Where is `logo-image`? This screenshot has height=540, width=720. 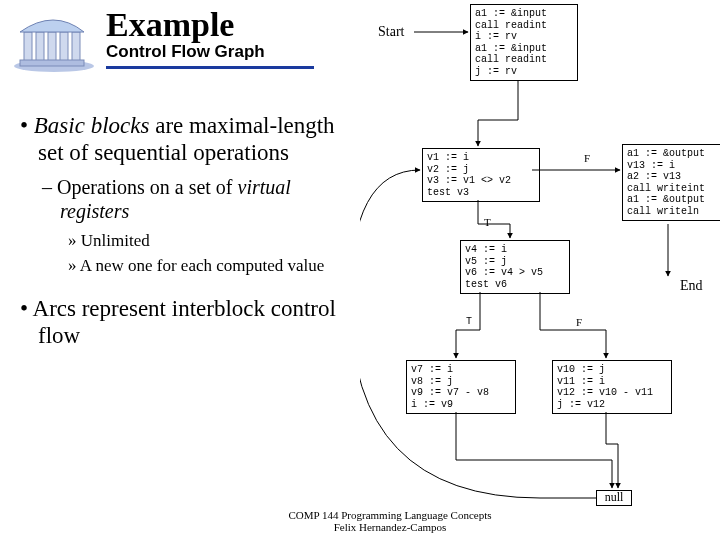
logo-image is located at coordinates (54, 40).